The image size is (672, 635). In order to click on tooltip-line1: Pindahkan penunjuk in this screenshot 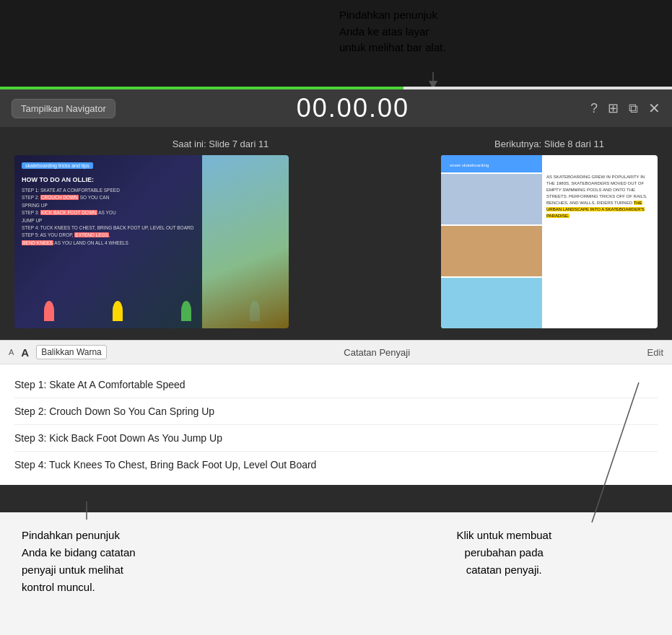, I will do `click(388, 14)`.